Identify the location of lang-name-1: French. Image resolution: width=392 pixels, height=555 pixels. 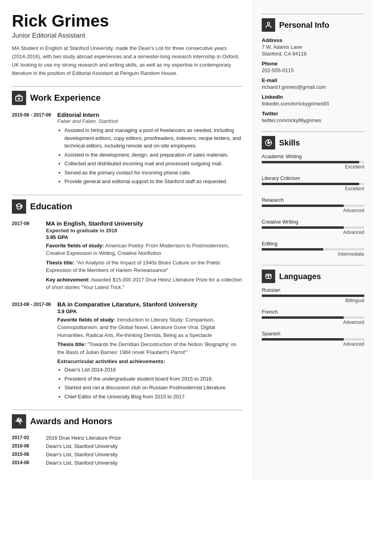
(313, 312).